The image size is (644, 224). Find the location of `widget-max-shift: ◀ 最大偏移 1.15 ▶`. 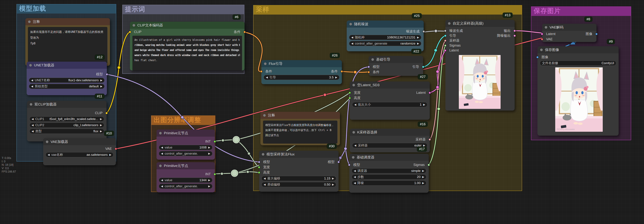

widget-max-shift: ◀ 最大偏移 1.15 ▶ is located at coordinates (299, 178).